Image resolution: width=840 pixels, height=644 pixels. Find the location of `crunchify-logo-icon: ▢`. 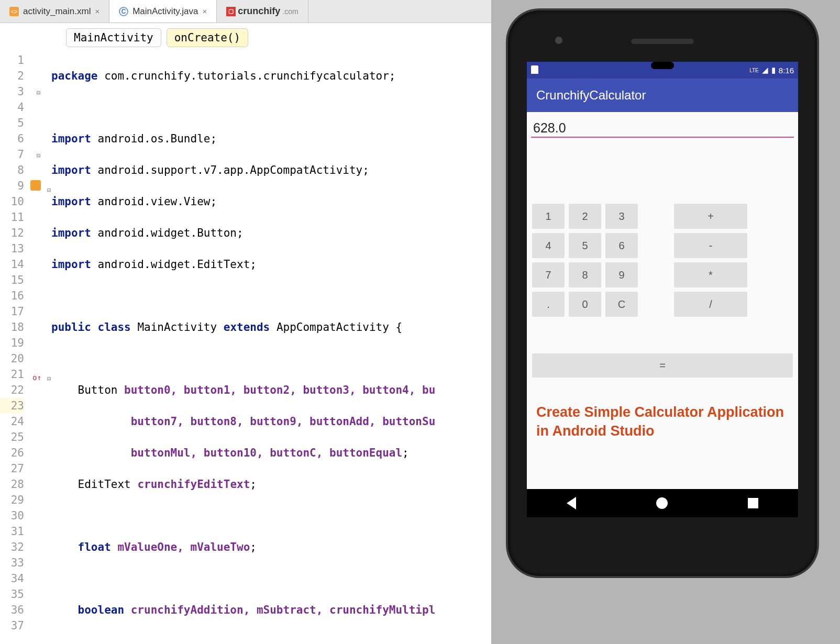

crunchify-logo-icon: ▢ is located at coordinates (231, 12).